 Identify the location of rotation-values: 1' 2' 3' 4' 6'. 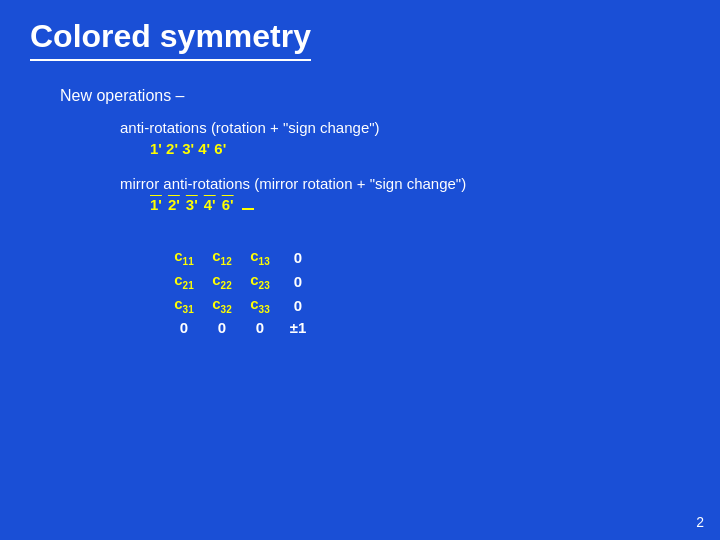
(405, 148).